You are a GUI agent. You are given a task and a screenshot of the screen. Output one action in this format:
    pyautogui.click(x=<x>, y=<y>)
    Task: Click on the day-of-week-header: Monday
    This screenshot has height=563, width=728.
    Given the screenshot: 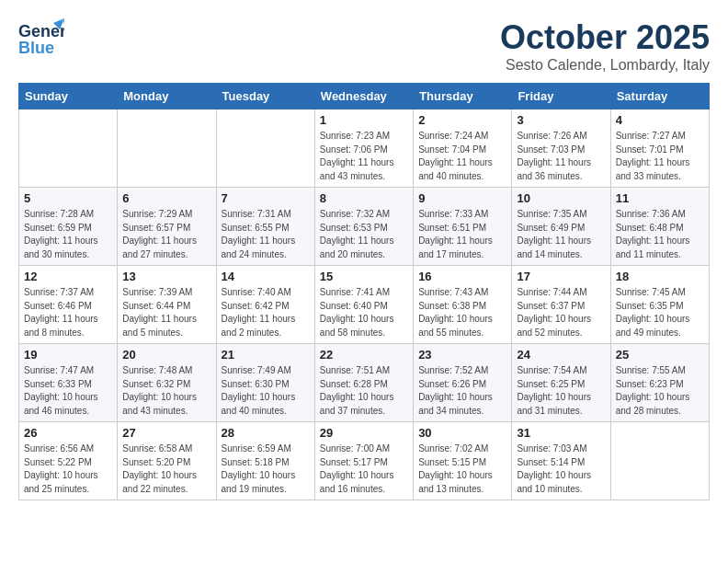 What is the action you would take?
    pyautogui.click(x=167, y=97)
    